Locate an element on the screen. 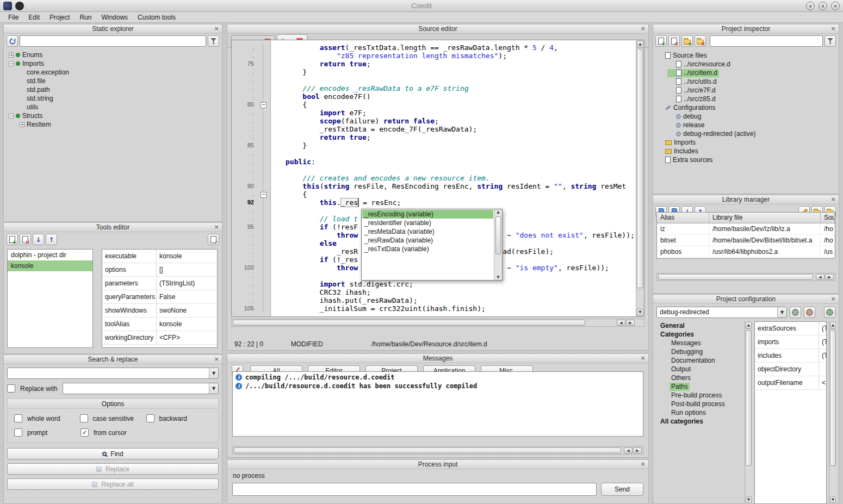  library-hscrollbar is located at coordinates (746, 277).